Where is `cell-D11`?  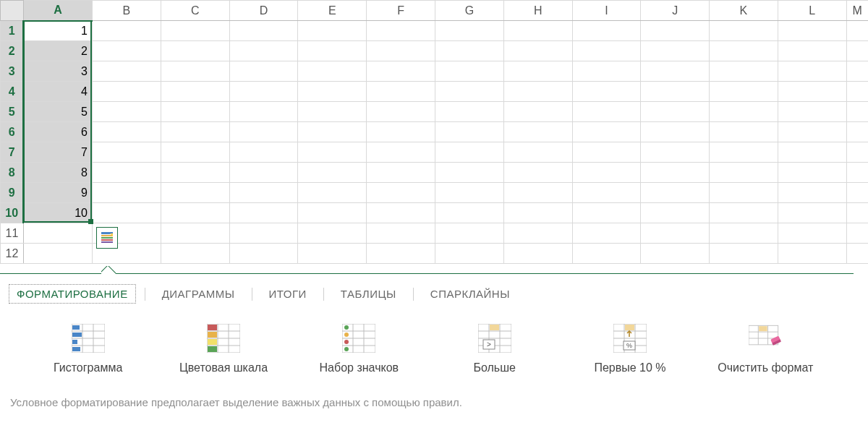 cell-D11 is located at coordinates (263, 233).